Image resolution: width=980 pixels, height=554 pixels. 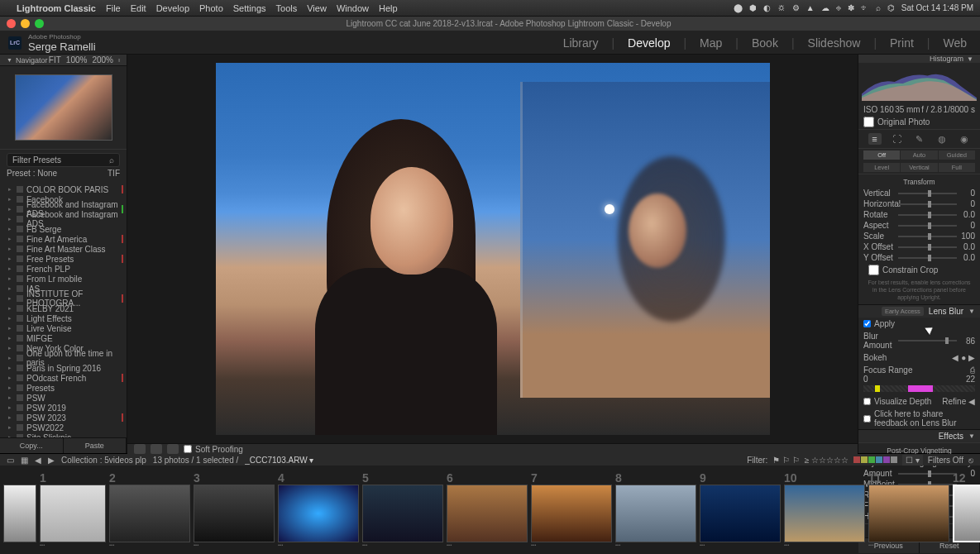 What do you see at coordinates (875, 139) in the screenshot?
I see `edit-tool-icon: ≡` at bounding box center [875, 139].